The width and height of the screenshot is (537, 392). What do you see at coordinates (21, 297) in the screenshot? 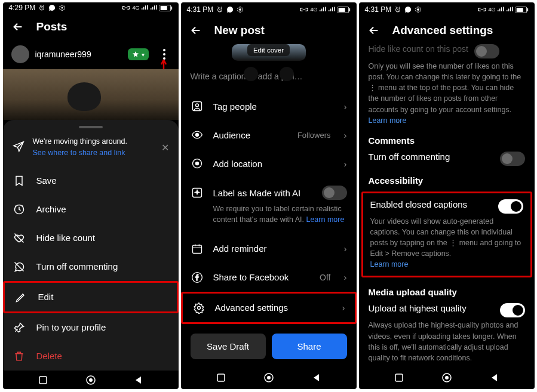
I see `pencil-icon` at bounding box center [21, 297].